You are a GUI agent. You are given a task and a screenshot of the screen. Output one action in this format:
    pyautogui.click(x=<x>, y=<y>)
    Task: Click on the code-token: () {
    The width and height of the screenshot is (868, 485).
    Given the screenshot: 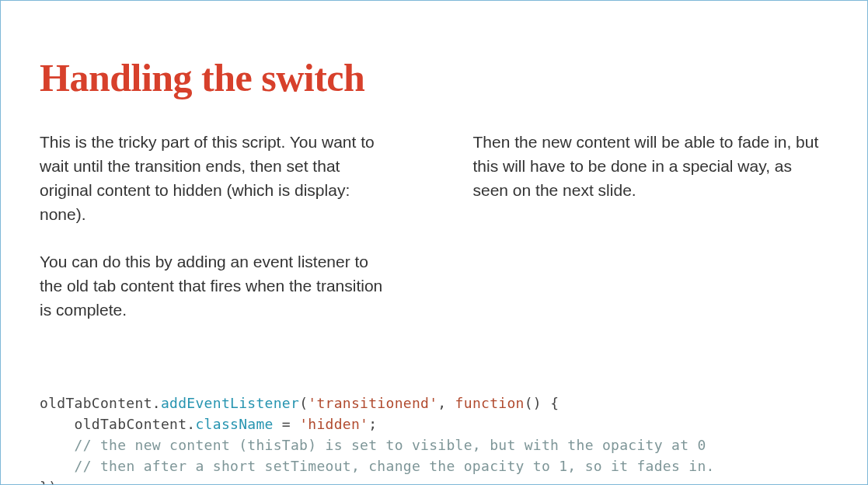 What is the action you would take?
    pyautogui.click(x=542, y=403)
    